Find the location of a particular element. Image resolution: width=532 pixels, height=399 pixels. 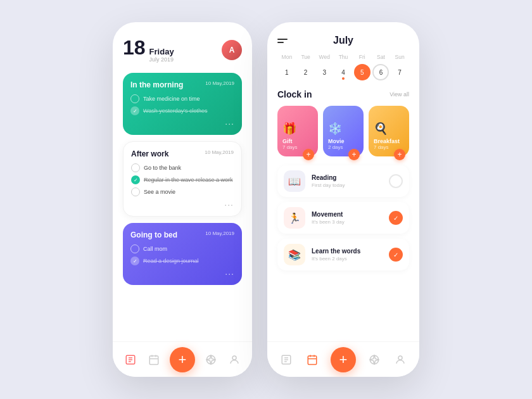

view-all-link: View all is located at coordinates (399, 94).